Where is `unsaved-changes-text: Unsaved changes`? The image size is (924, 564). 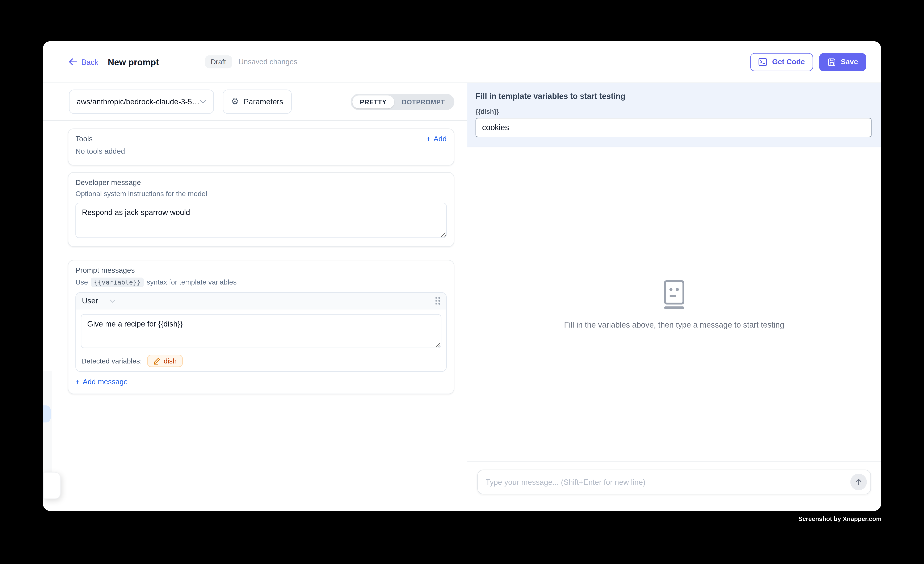 unsaved-changes-text: Unsaved changes is located at coordinates (268, 62).